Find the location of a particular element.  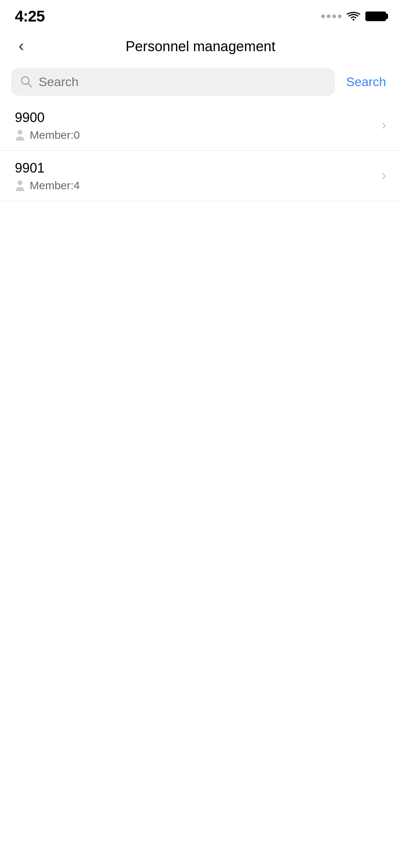

item-member-row: Member:4 is located at coordinates (198, 186).